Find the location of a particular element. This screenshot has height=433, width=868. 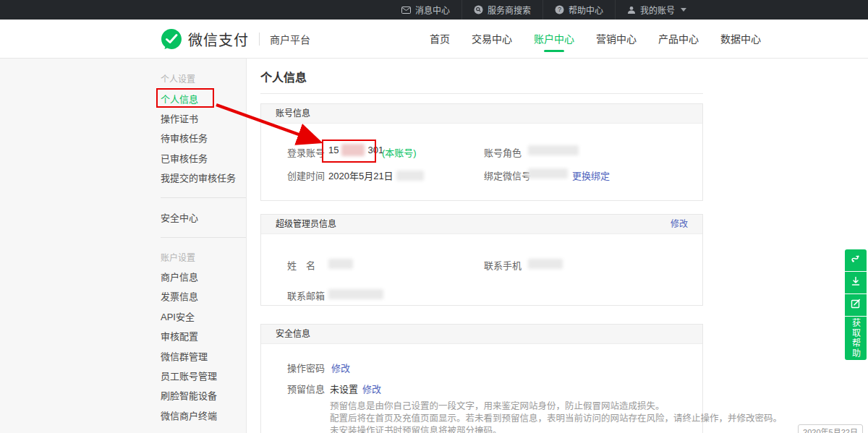

login-account-suffix: 301 is located at coordinates (375, 150).